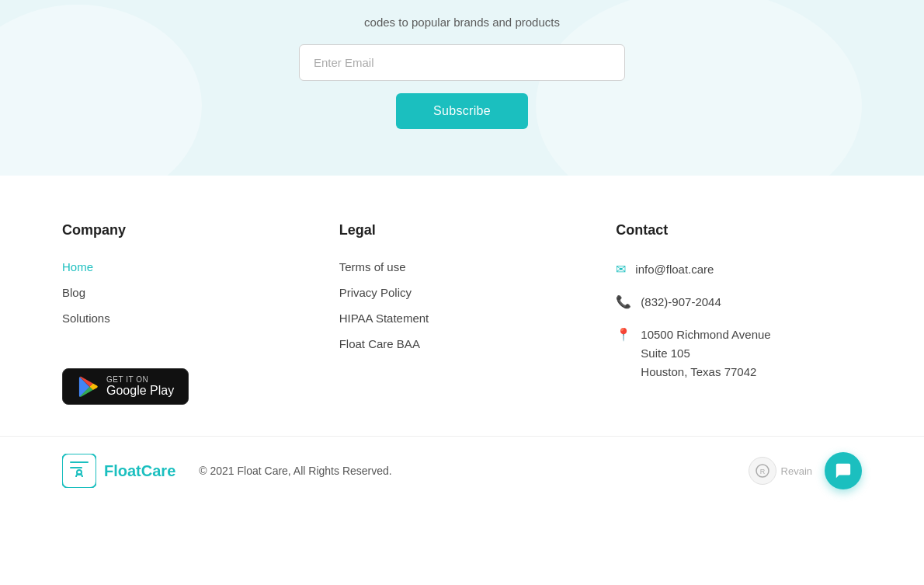 Image resolution: width=924 pixels, height=585 pixels. What do you see at coordinates (123, 471) in the screenshot?
I see `brand-name-part1: Float` at bounding box center [123, 471].